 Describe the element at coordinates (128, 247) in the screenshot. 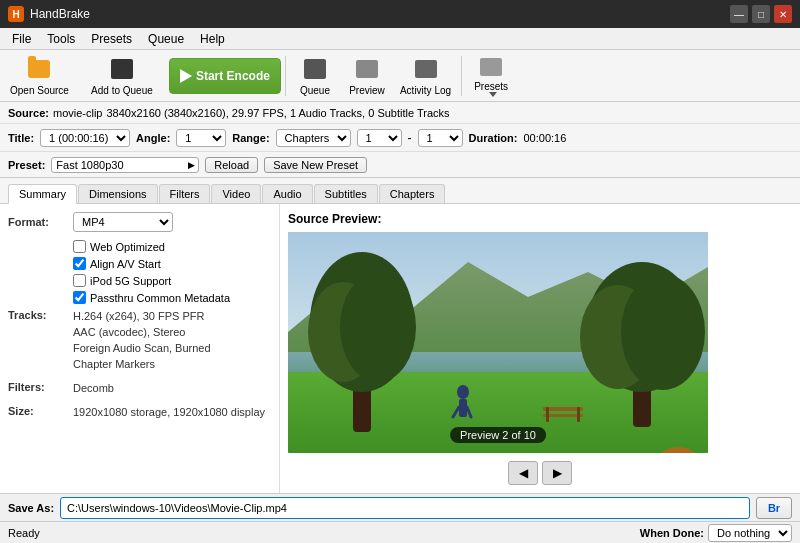

I see `web-optimized-label: Web Optimized` at that location.